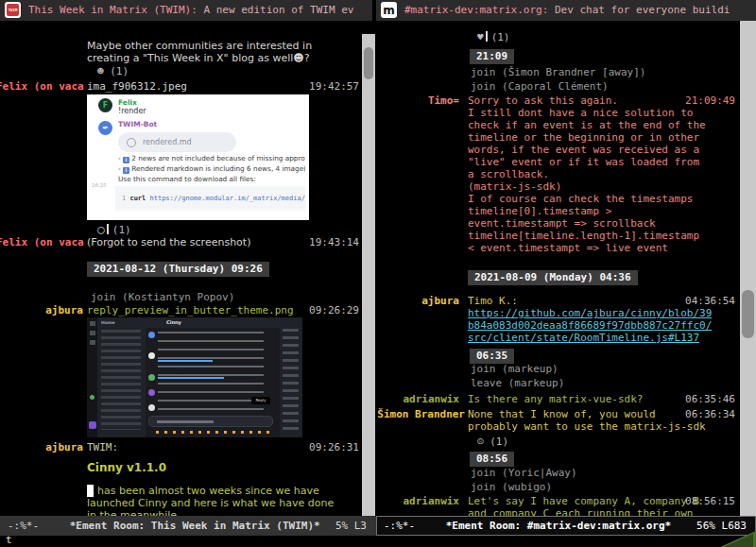 This screenshot has width=756, height=547. I want to click on left-scrollbar, so click(369, 275).